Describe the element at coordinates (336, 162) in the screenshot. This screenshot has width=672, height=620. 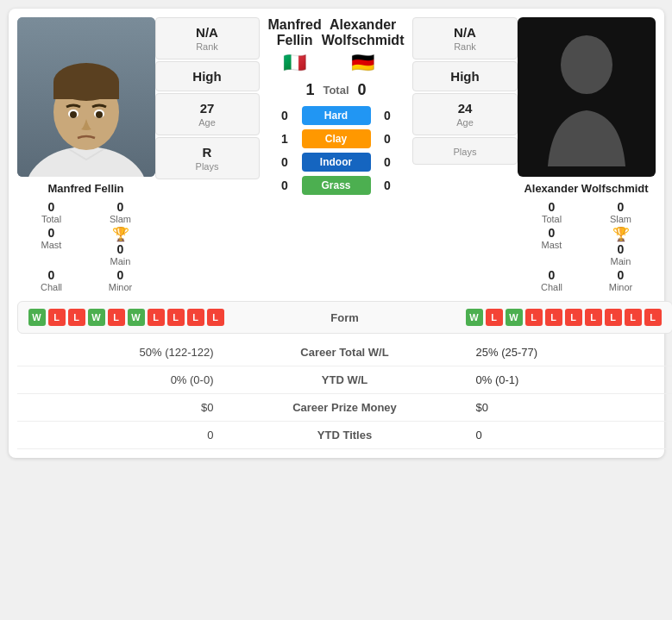
I see `surface-row-indoor: 0 Indoor 0` at that location.